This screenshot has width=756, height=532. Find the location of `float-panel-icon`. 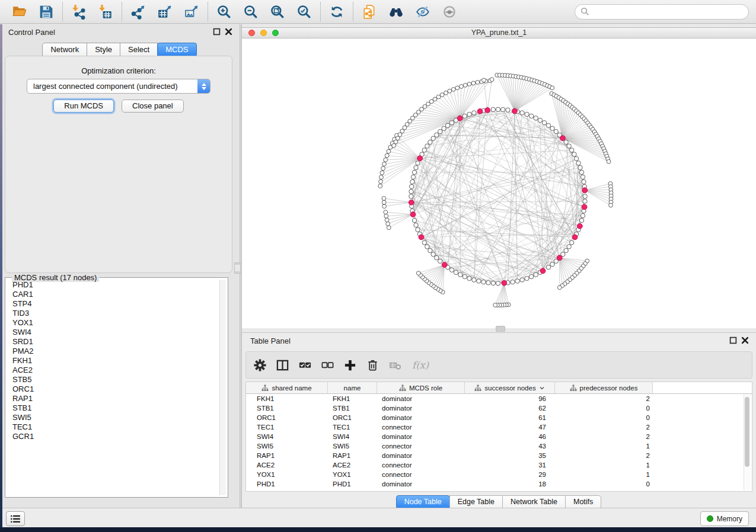

float-panel-icon is located at coordinates (217, 32).